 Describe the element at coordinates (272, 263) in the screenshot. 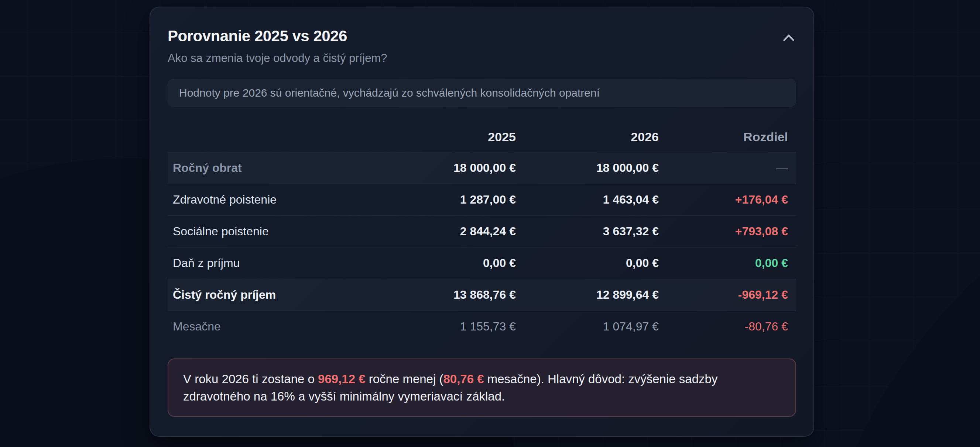

I see `row-label: Daň z príjmu` at that location.